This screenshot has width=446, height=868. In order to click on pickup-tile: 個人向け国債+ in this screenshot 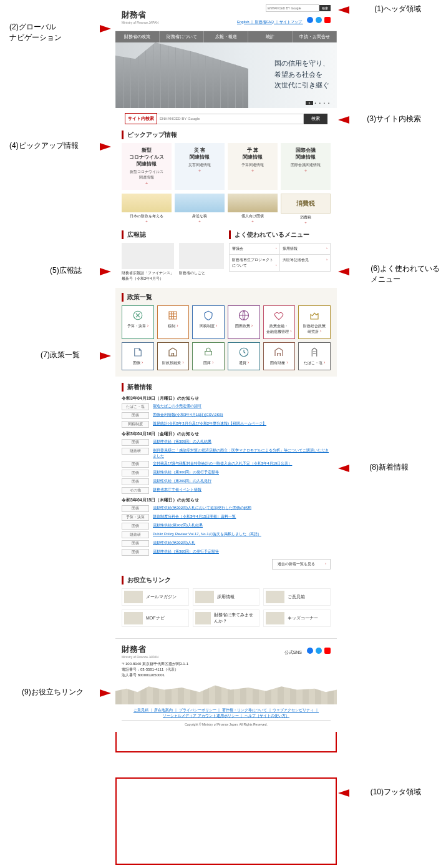, I will do `click(253, 209)`.